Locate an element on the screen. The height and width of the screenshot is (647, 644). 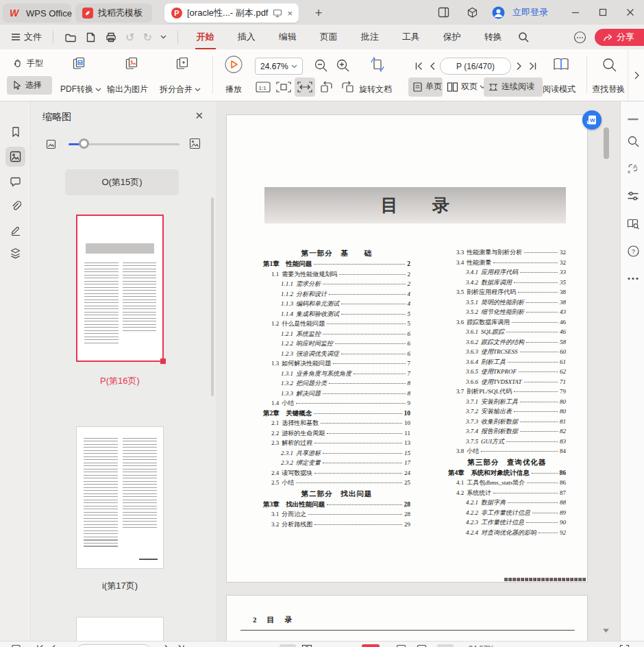
collapse-handle-icon is located at coordinates (633, 119).